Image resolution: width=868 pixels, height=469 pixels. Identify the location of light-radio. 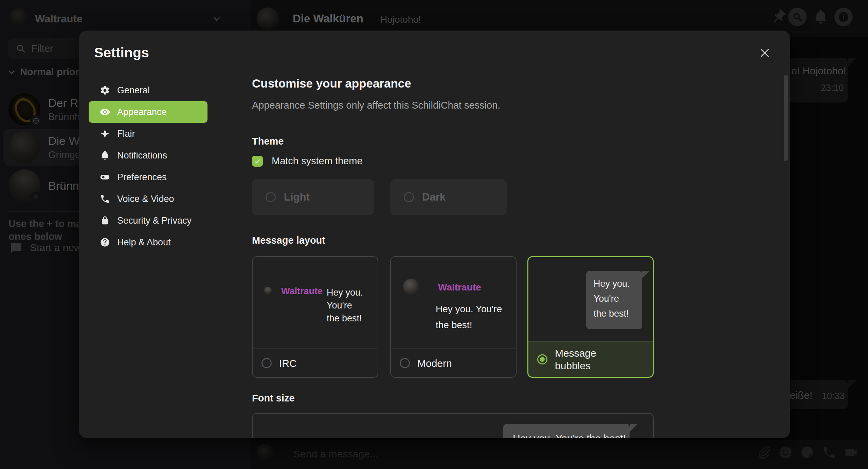
(271, 197).